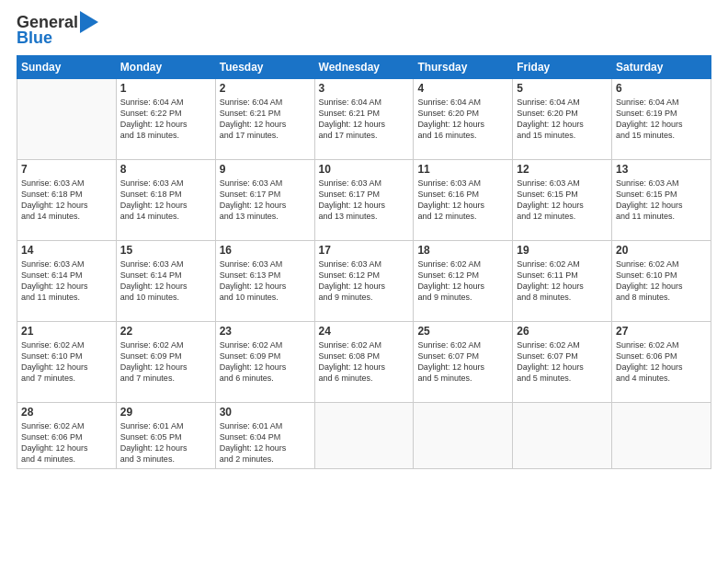 This screenshot has width=728, height=563. What do you see at coordinates (662, 66) in the screenshot?
I see `col-header-saturday: Saturday` at bounding box center [662, 66].